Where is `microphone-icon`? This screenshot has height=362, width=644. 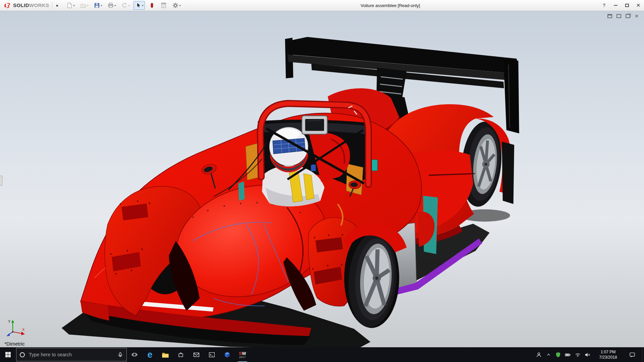
microphone-icon is located at coordinates (120, 355).